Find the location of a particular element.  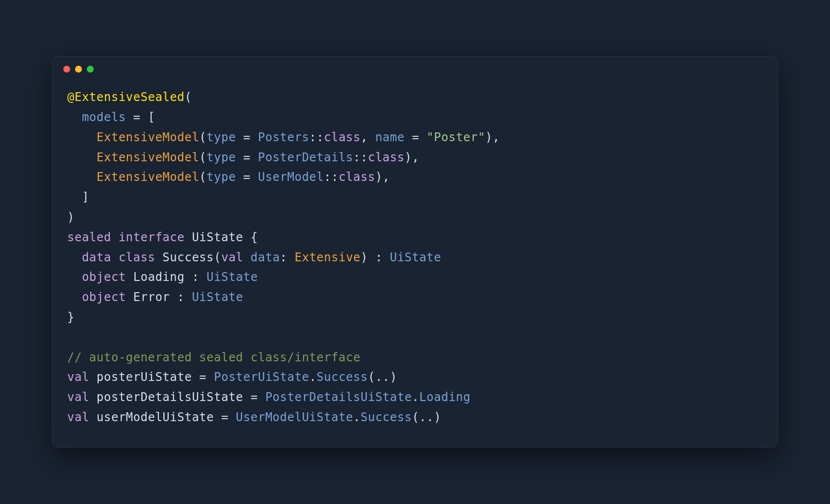

titlebar is located at coordinates (415, 67).